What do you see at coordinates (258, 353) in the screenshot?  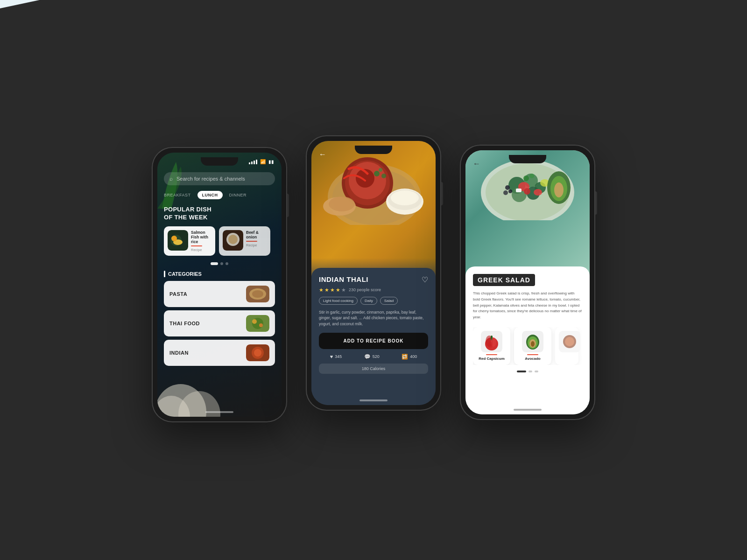 I see `category-indian-thumb` at bounding box center [258, 353].